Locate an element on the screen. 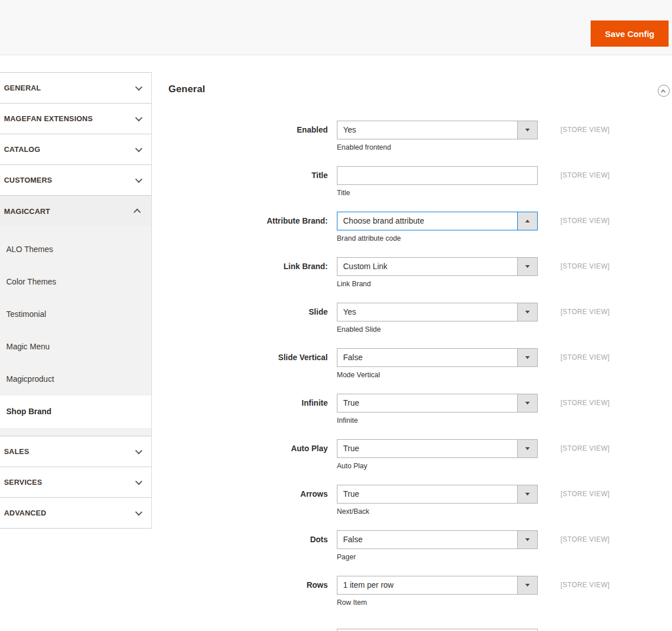  field-label: Attribute Brand: is located at coordinates (240, 218).